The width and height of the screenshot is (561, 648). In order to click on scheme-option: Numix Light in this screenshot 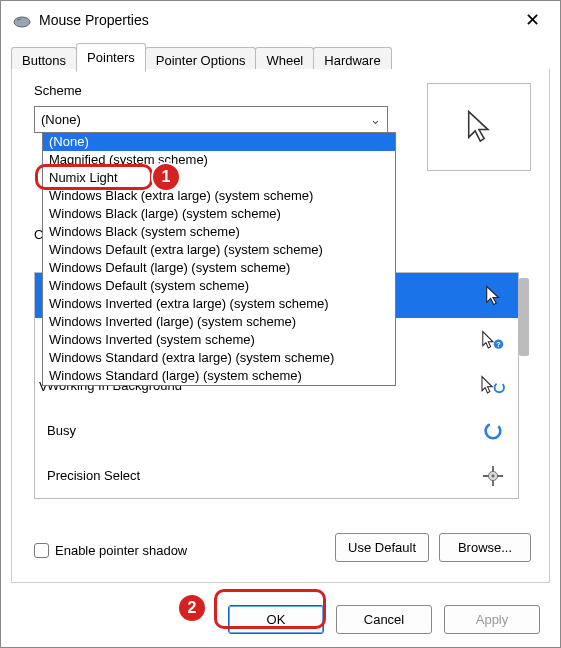, I will do `click(219, 178)`.